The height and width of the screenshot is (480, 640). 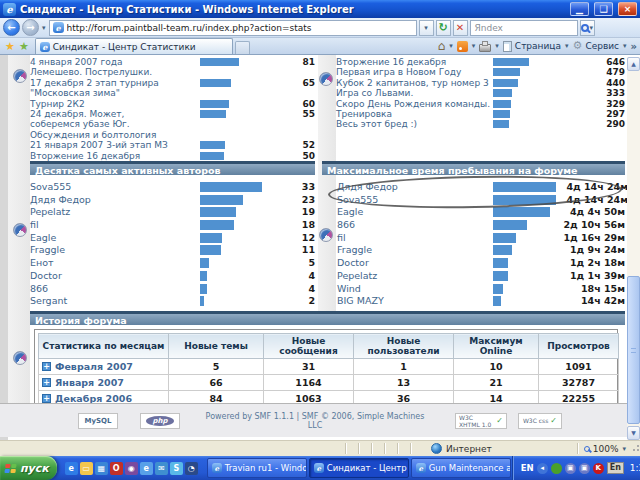 What do you see at coordinates (634, 64) in the screenshot?
I see `scroll-up-button: ▲` at bounding box center [634, 64].